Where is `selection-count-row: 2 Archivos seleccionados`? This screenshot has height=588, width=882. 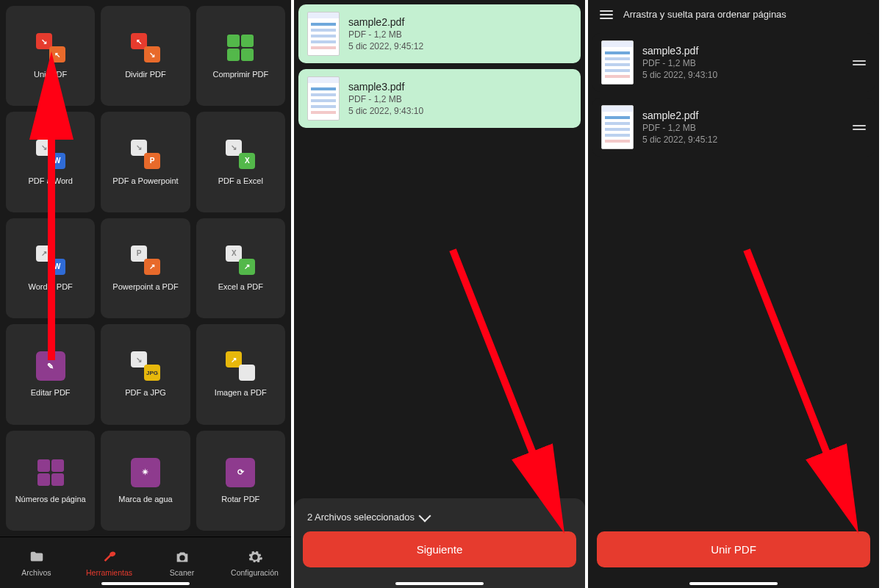 selection-count-row: 2 Archivos seleccionados is located at coordinates (440, 520).